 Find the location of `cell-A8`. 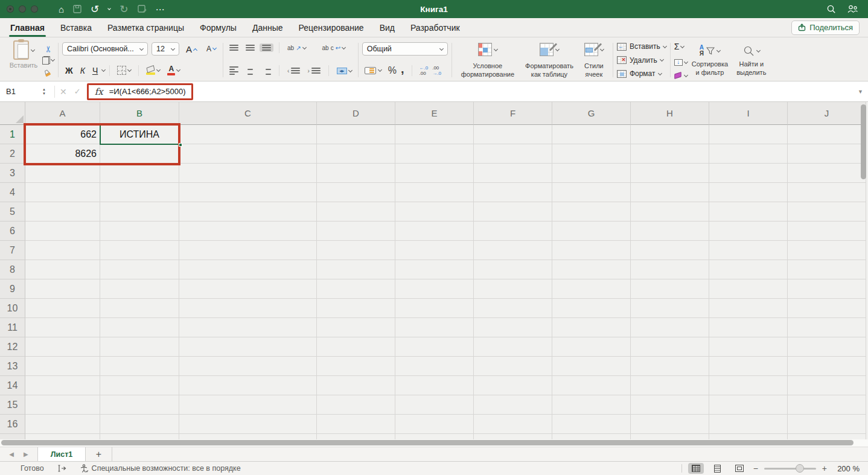

cell-A8 is located at coordinates (63, 270).